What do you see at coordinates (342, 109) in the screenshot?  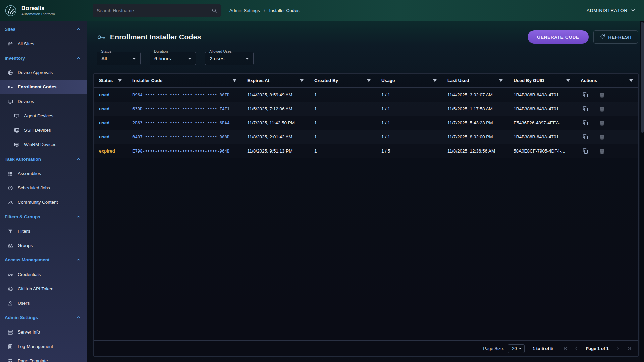 I see `created-by-cell: 1` at bounding box center [342, 109].